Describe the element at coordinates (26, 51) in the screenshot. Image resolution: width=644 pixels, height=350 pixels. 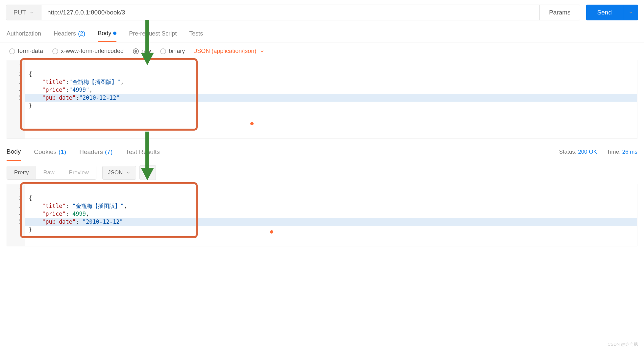
I see `radio-form-data: form-data` at that location.